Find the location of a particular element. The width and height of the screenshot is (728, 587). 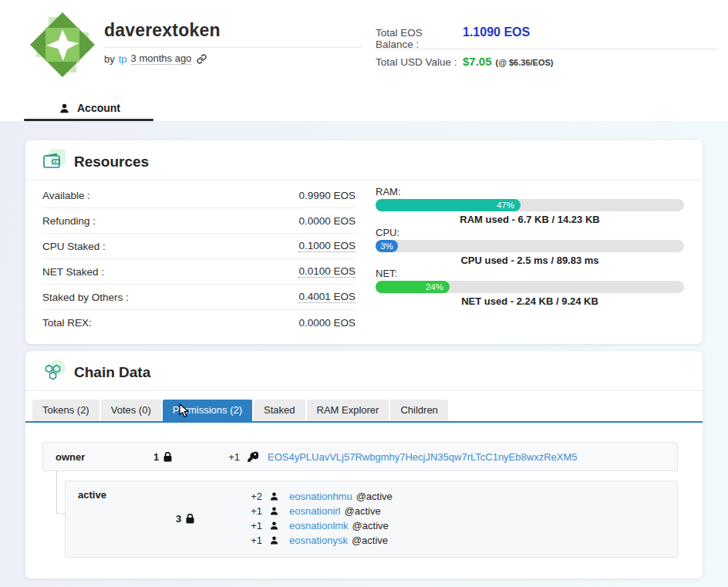

owner-permission-row: owner 1 +1 EOS4yPLUavVLj57R is located at coordinates (360, 457).